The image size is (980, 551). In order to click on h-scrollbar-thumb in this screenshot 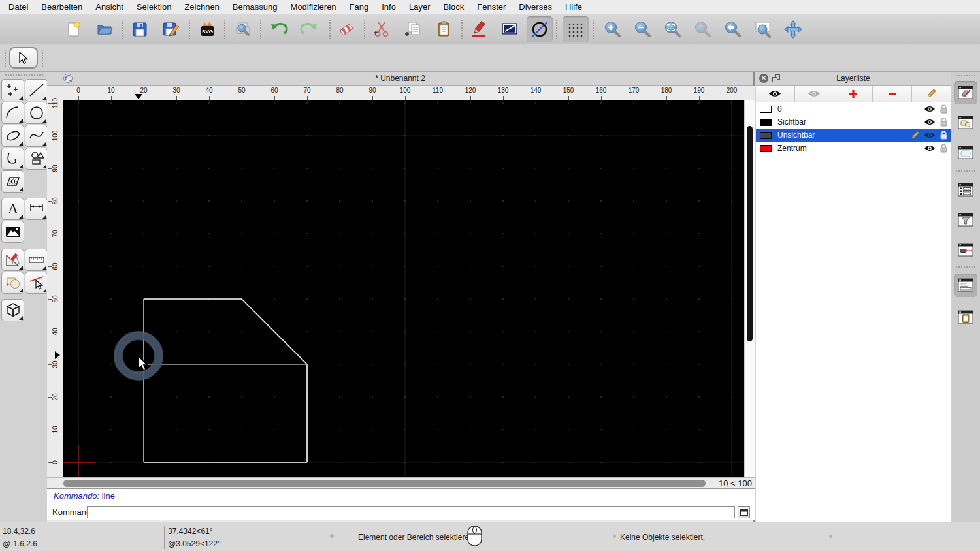, I will do `click(384, 483)`.